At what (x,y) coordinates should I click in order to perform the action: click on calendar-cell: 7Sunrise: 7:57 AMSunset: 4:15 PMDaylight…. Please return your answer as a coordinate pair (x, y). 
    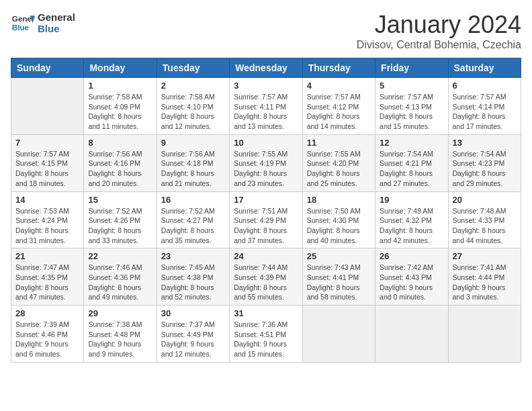
    Looking at the image, I should click on (48, 163).